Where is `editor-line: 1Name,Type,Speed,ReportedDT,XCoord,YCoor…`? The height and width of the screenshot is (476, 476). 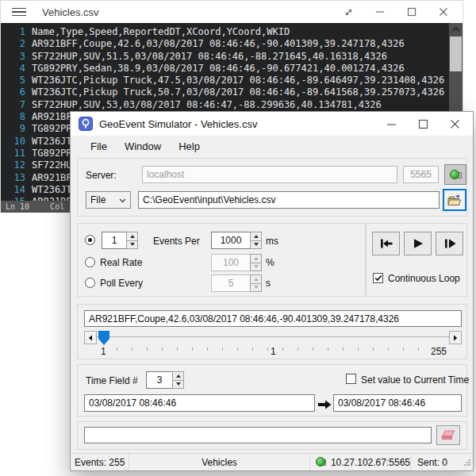 editor-line: 1Name,Type,Speed,ReportedDT,XCoord,YCoor… is located at coordinates (232, 32).